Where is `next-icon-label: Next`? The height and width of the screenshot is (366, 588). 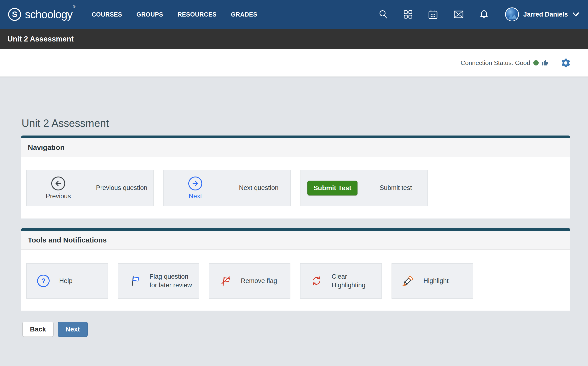 next-icon-label: Next is located at coordinates (195, 196).